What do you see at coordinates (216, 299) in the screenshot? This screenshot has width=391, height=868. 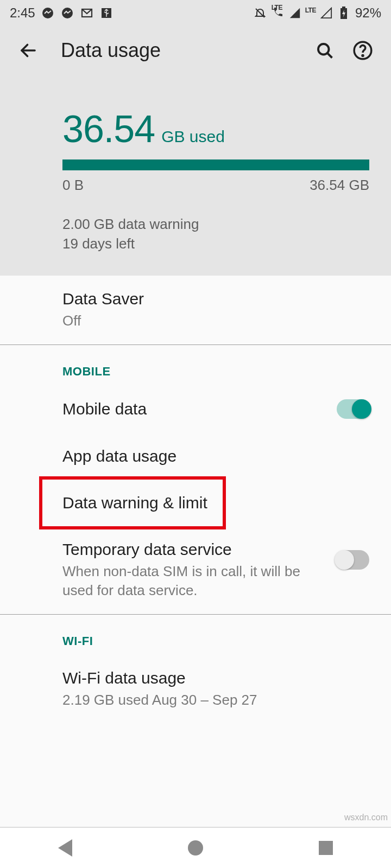 I see `data-saver-title: Data Saver` at bounding box center [216, 299].